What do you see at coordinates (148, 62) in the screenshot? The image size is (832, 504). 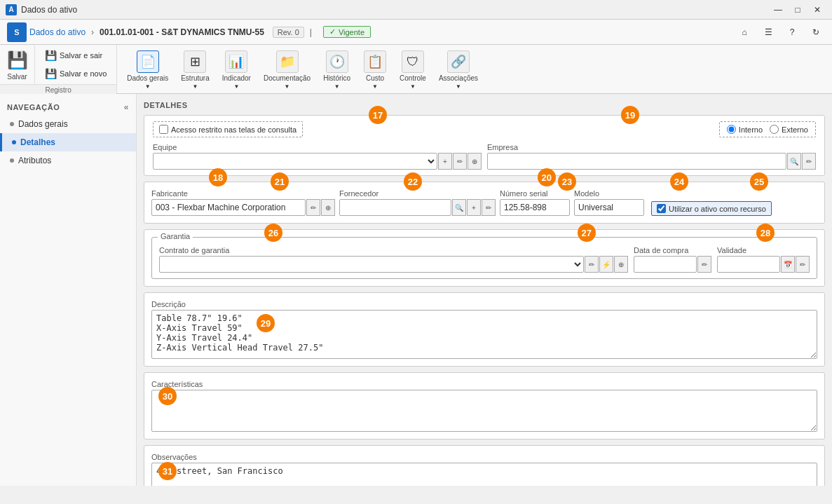 I see `dados-gerais-icon: 📄` at bounding box center [148, 62].